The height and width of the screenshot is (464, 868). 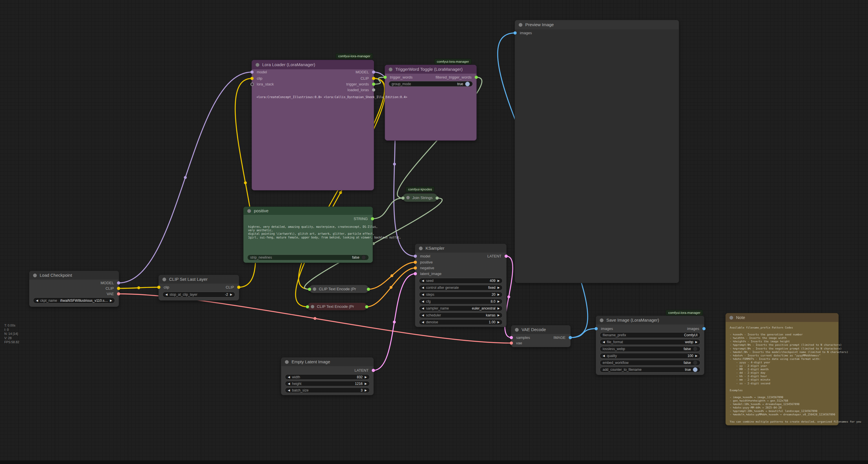 I want to click on node-clip-text-encode-negative: CLIP Text Encode (Pr, so click(x=337, y=306).